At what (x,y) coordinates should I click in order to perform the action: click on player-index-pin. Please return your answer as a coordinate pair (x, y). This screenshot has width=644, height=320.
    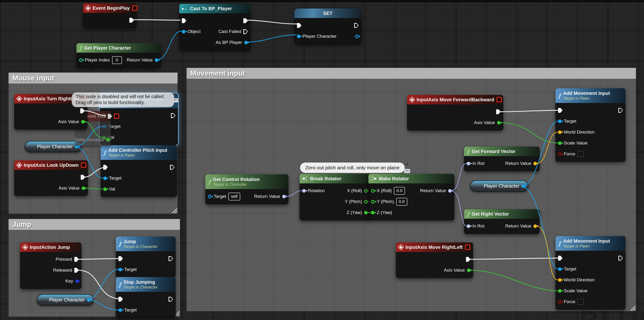
    Looking at the image, I should click on (81, 60).